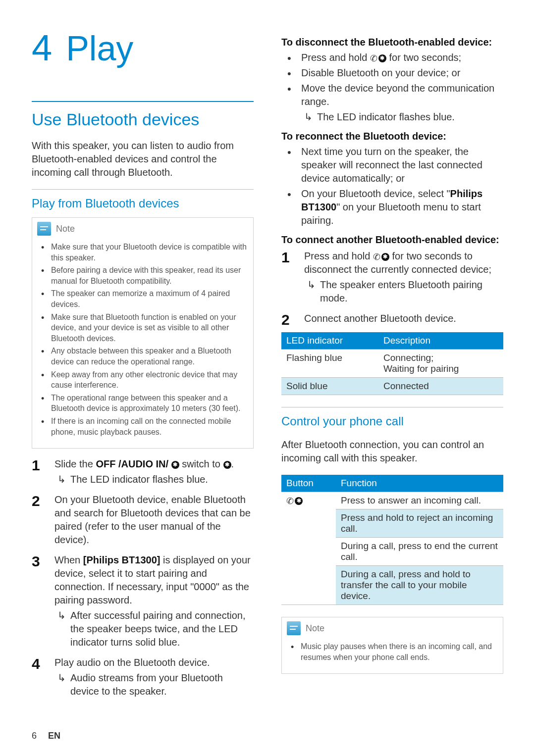  What do you see at coordinates (143, 677) in the screenshot?
I see `step-item: Play audio on the Bluetooth device. ↳Aud…` at bounding box center [143, 677].